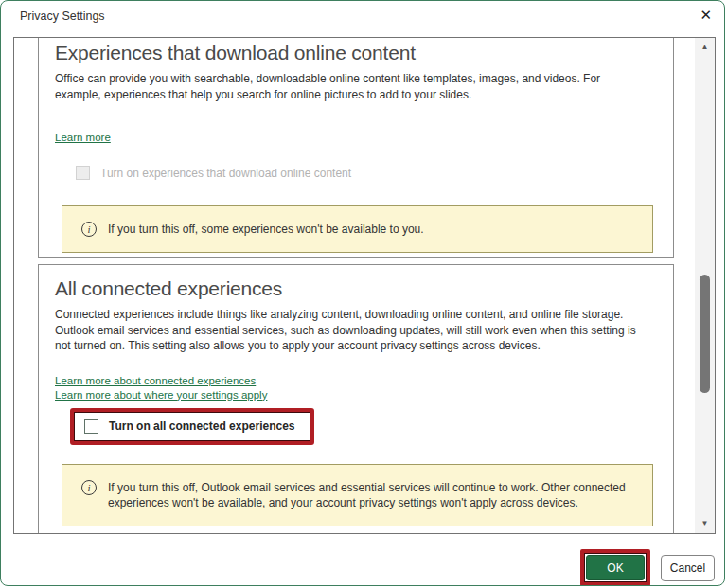 Image resolution: width=727 pixels, height=588 pixels. What do you see at coordinates (704, 333) in the screenshot?
I see `scrollbar-thumb` at bounding box center [704, 333].